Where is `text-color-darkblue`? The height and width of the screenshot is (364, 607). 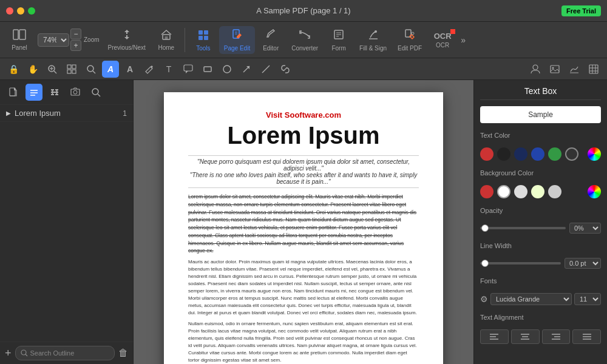 text-color-darkblue is located at coordinates (521, 154).